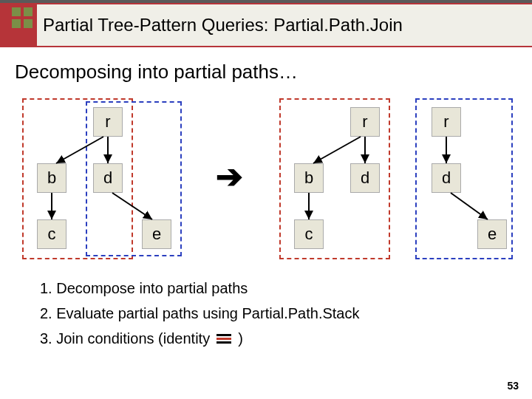  Describe the element at coordinates (241, 338) in the screenshot. I see `step-3-text-b: )` at that location.